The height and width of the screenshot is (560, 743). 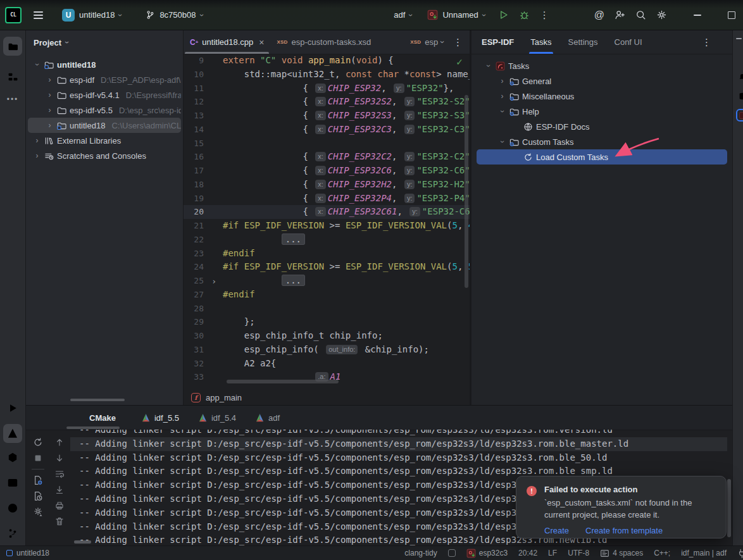 What do you see at coordinates (662, 15) in the screenshot?
I see `settings-gear-icon` at bounding box center [662, 15].